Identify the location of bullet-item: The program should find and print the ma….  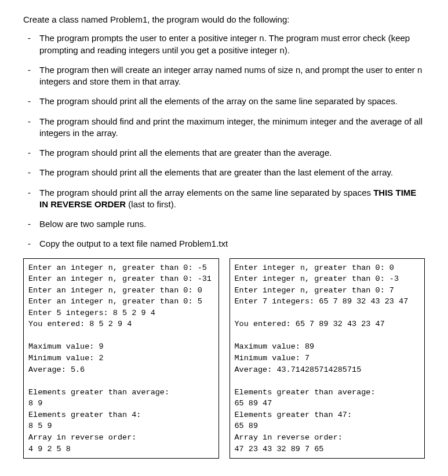
(224, 127).